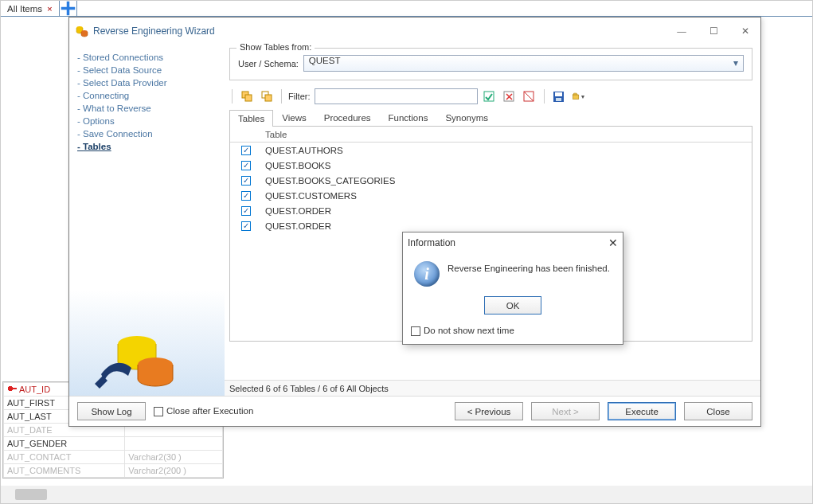  What do you see at coordinates (299, 96) in the screenshot?
I see `filter-label: Filter:` at bounding box center [299, 96].